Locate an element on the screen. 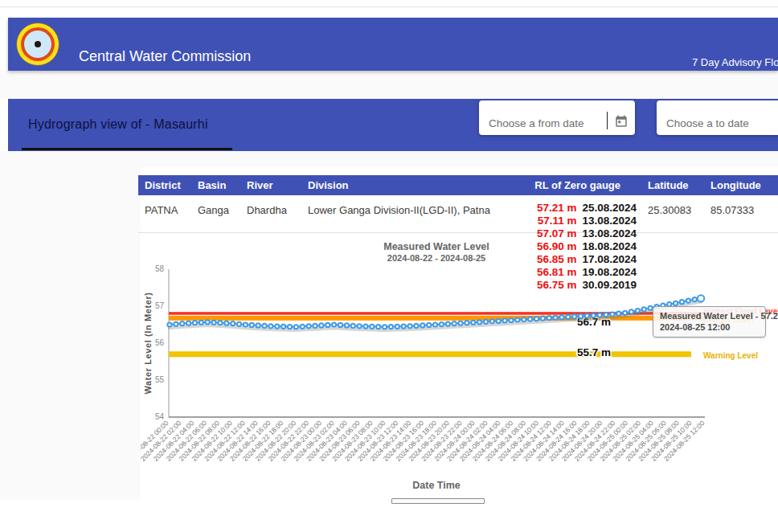 Image resolution: width=778 pixels, height=532 pixels. advisory-flood-link: 7 Day Advisory Flood is located at coordinates (735, 63).